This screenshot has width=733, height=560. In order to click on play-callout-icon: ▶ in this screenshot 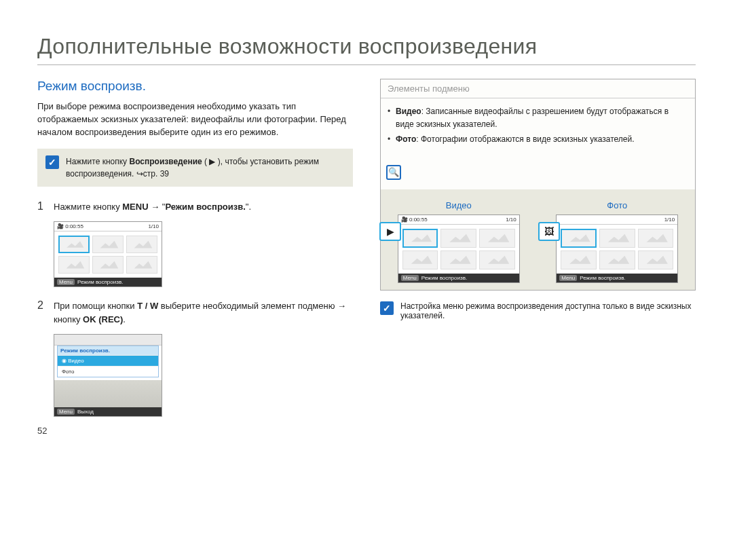, I will do `click(390, 231)`.